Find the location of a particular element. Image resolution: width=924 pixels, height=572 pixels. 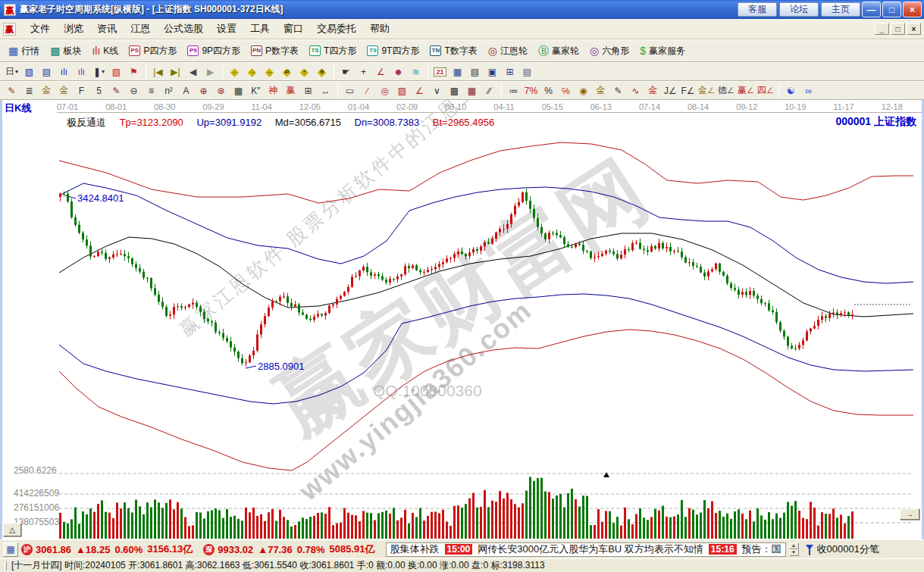

sectors-button: ▩板块 is located at coordinates (65, 51).